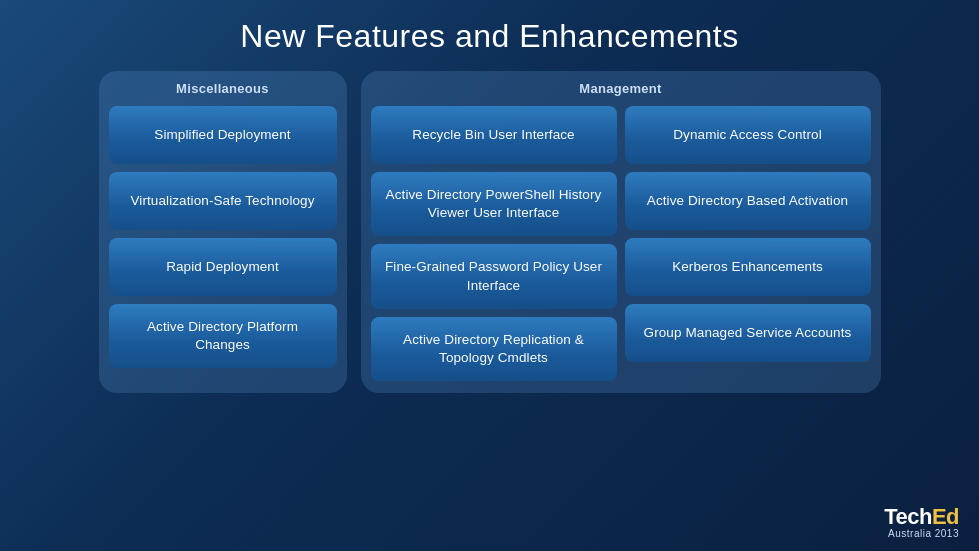 Image resolution: width=979 pixels, height=551 pixels. What do you see at coordinates (621, 88) in the screenshot?
I see `management-group-label: Management` at bounding box center [621, 88].